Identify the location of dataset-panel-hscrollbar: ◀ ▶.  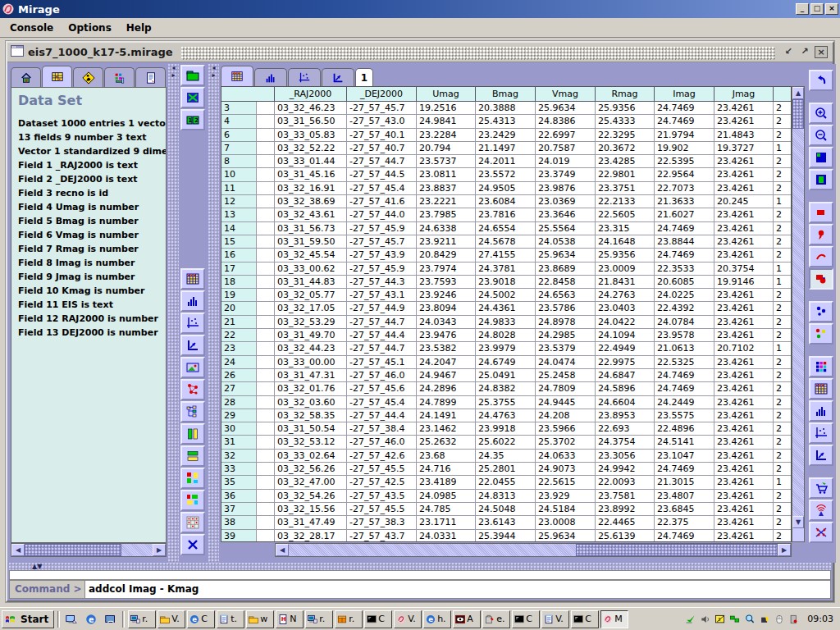
(89, 550).